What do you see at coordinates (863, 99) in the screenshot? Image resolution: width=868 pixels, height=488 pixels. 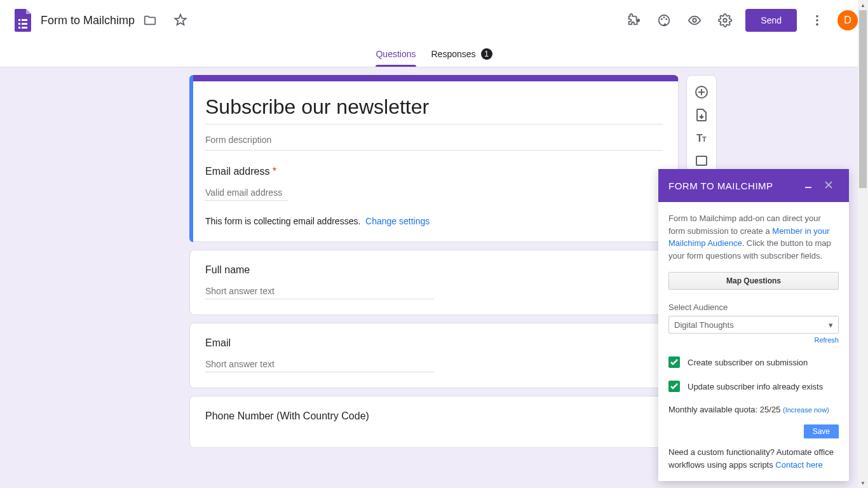 I see `scrollbar-thumb` at bounding box center [863, 99].